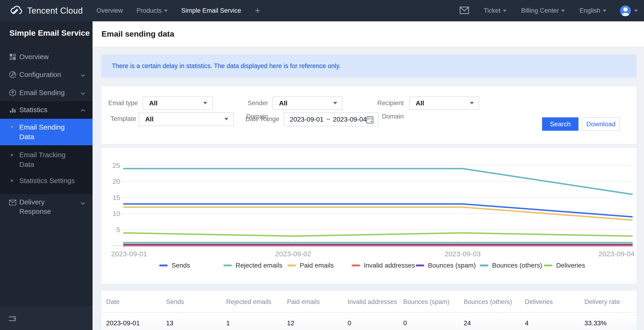 The width and height of the screenshot is (644, 330). Describe the element at coordinates (464, 11) in the screenshot. I see `mail-icon` at that location.